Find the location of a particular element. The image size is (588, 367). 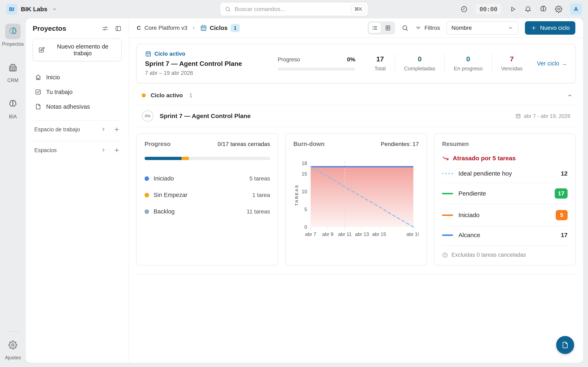

summary-card: Resumen Atrasado por 5 tareas Ideal pend… is located at coordinates (505, 200).